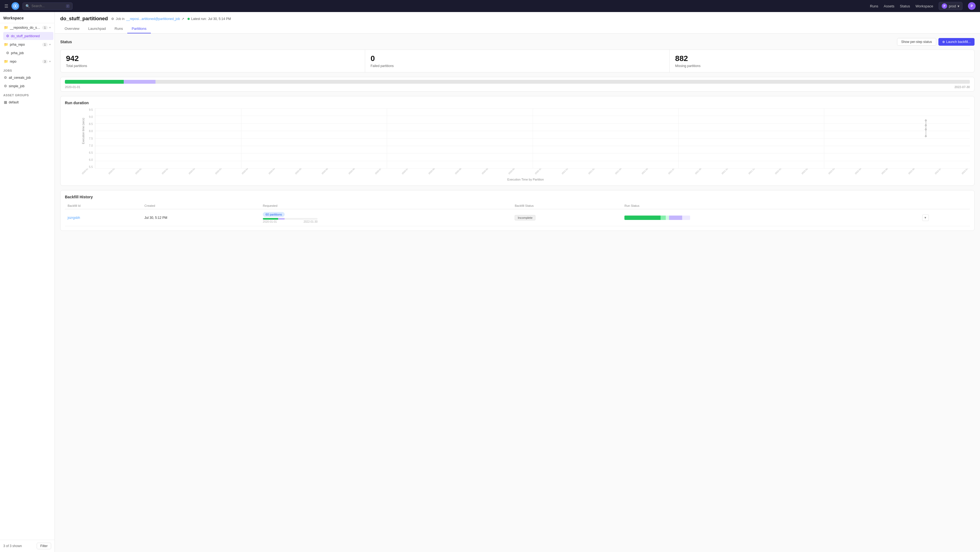 This screenshot has height=552, width=980. I want to click on mini-bar-fill, so click(274, 219).